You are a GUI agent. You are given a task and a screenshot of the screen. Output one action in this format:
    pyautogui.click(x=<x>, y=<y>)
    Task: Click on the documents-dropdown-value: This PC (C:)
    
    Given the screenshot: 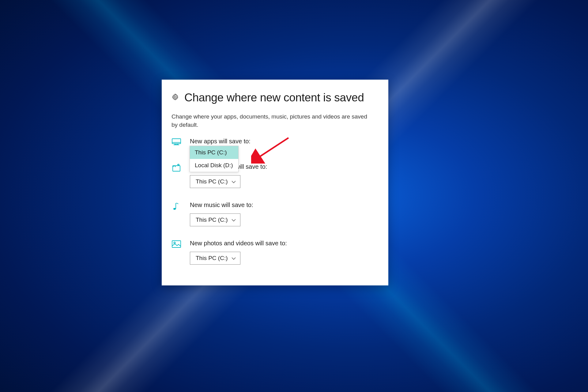 What is the action you would take?
    pyautogui.click(x=212, y=182)
    